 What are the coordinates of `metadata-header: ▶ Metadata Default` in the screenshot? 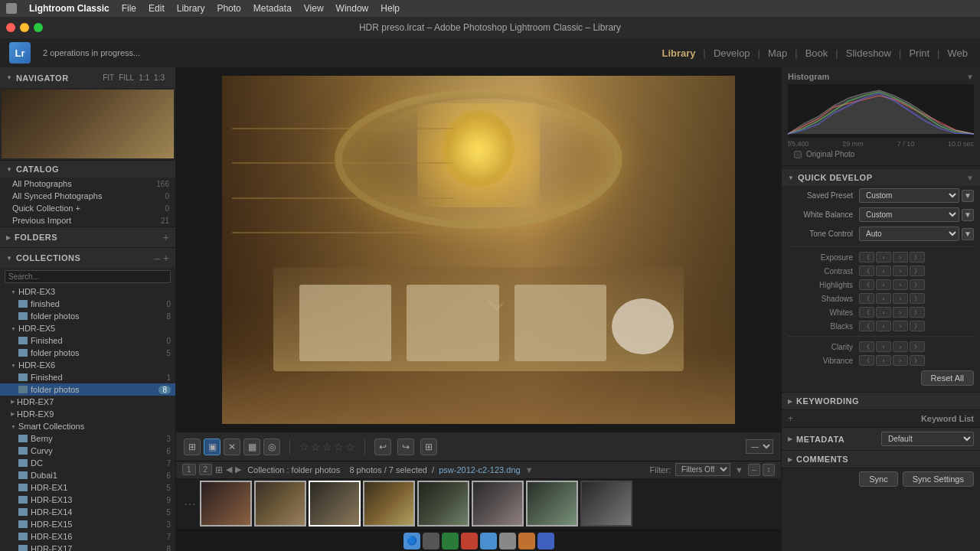 It's located at (880, 439).